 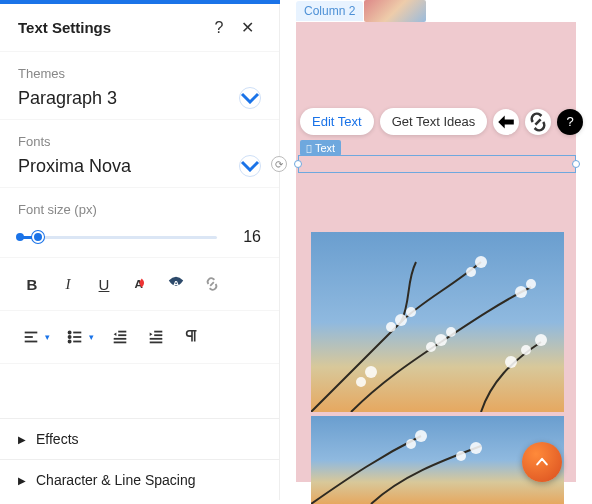 I want to click on indent-button, so click(x=156, y=337).